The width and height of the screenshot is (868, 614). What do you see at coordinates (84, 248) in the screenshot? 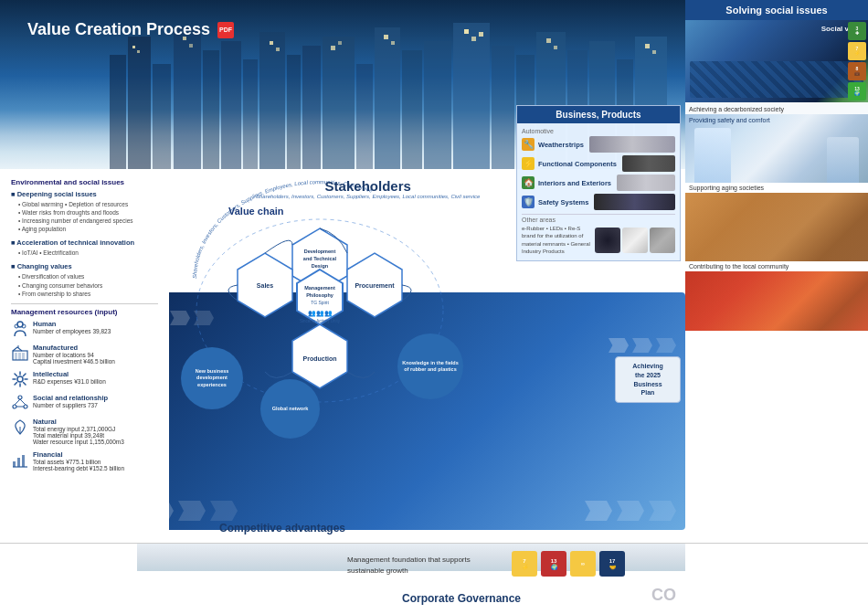
I see `tech-innovation: ■ Acceleration of technical innovation •…` at bounding box center [84, 248].